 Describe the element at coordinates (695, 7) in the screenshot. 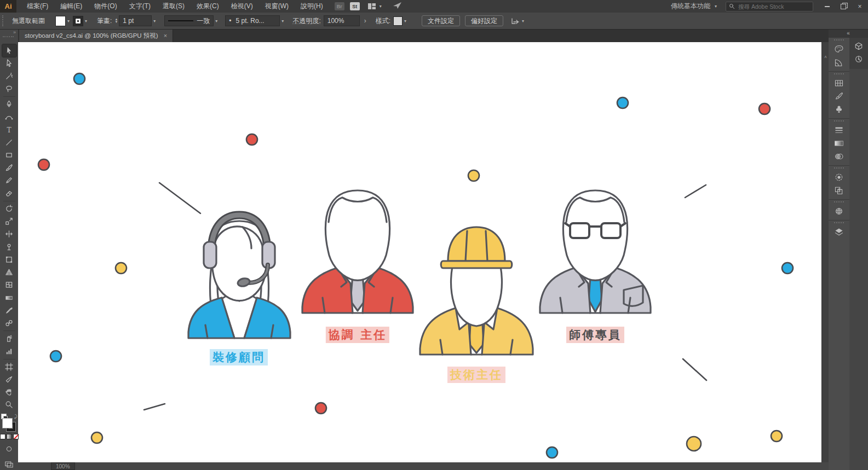

I see `workspace-switcher: 傳統基本功能 ▾` at that location.